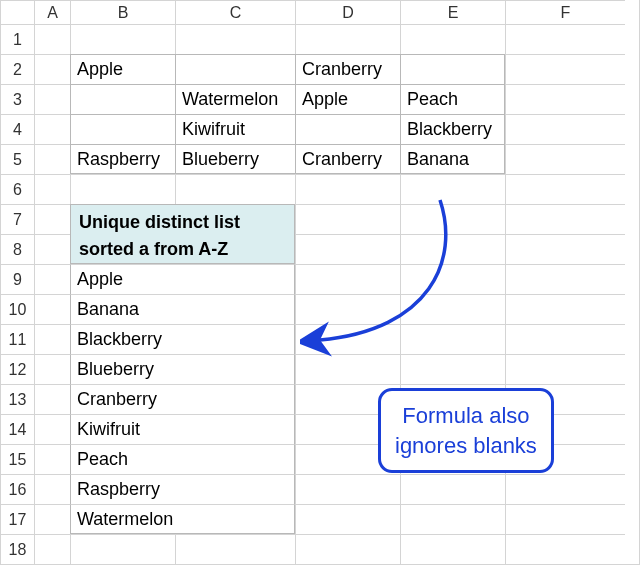 This screenshot has width=640, height=577. I want to click on cell-E5: Banana, so click(452, 159).